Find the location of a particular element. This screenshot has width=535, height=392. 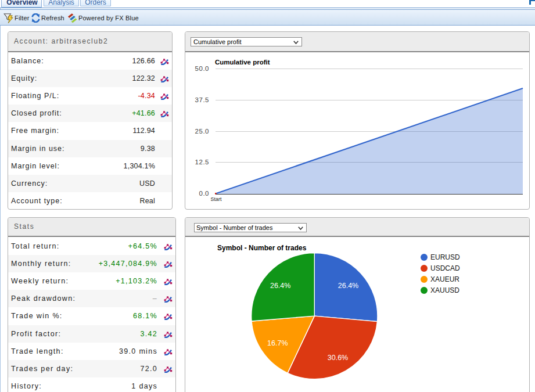

svg-text: 50.0 is located at coordinates (202, 69).